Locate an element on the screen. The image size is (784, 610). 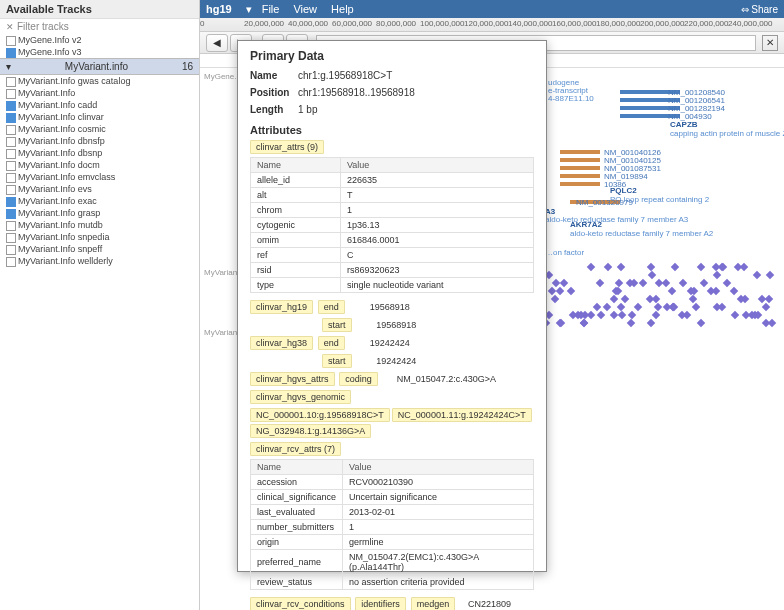
track-item: MyVariant.Info cadd is located at coordinates (100, 105).